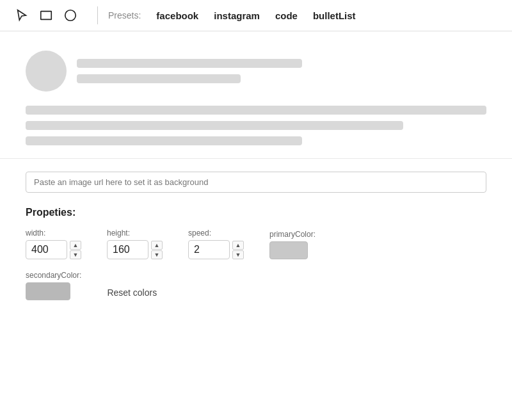 Image resolution: width=512 pixels, height=420 pixels. What do you see at coordinates (134, 233) in the screenshot?
I see `height-label: height:` at bounding box center [134, 233].